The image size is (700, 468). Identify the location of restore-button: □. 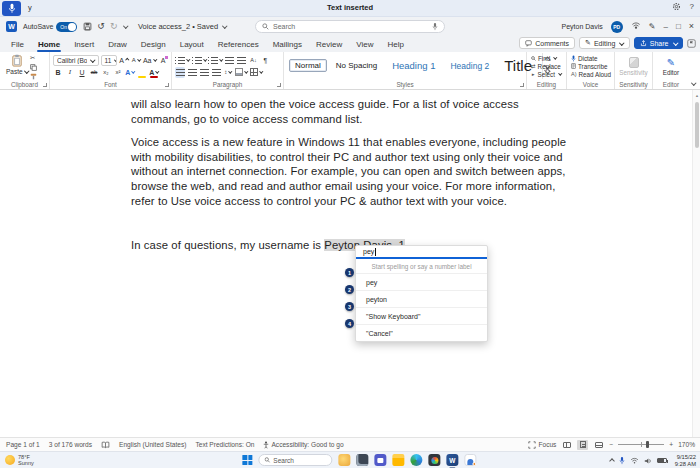
(678, 27).